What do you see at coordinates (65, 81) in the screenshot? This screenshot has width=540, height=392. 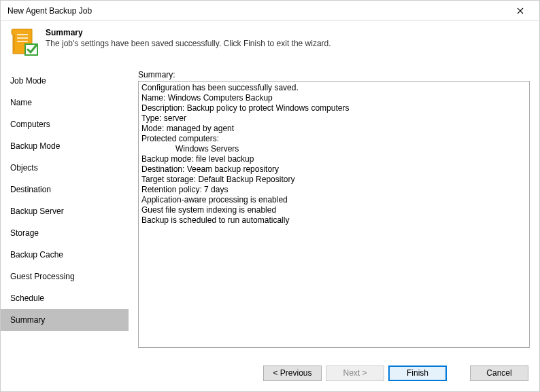 I see `sidebar-item-job-mode: Job Mode` at bounding box center [65, 81].